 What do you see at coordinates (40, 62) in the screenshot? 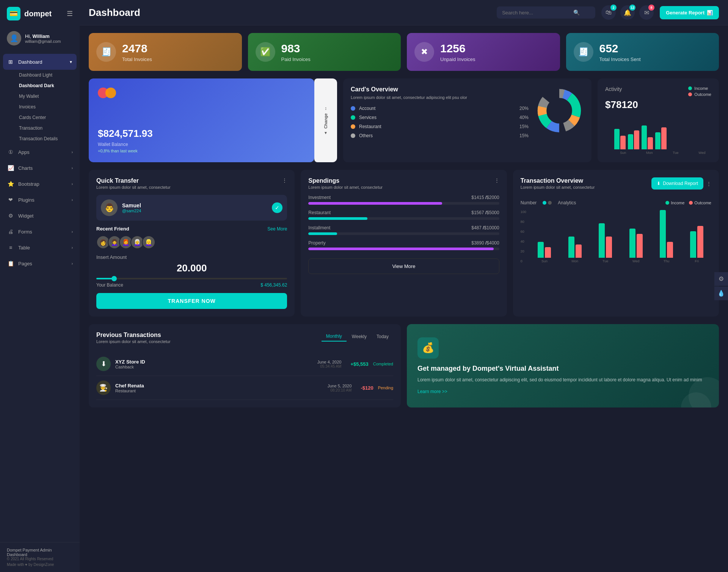
I see `sidebar-item-dashboard: ⊞ Dashboard ▼` at bounding box center [40, 62].